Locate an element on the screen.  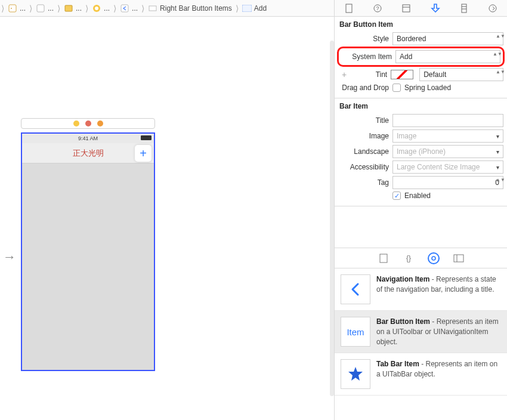
empty-panel is located at coordinates (421, 227).